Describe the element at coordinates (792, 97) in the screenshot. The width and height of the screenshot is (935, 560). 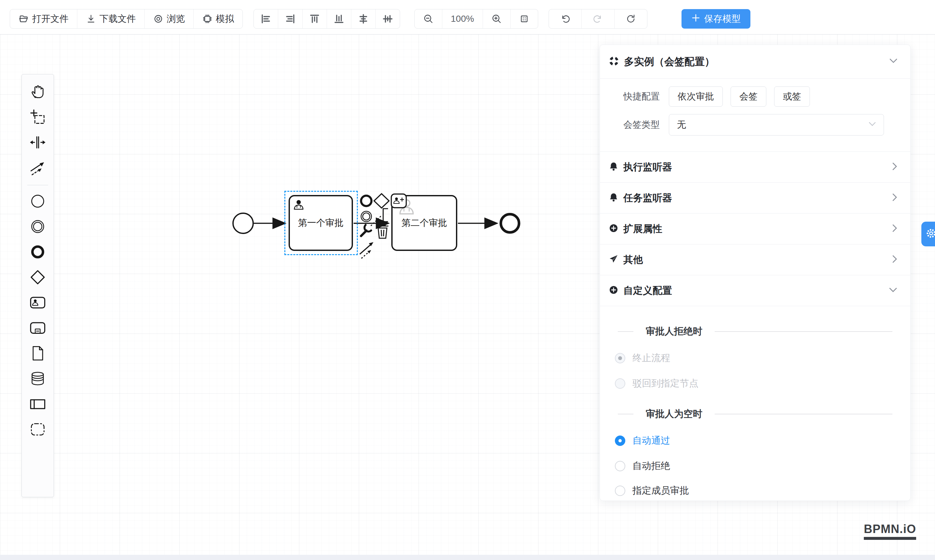
I see `quick-config-orsign-button: 或签` at that location.